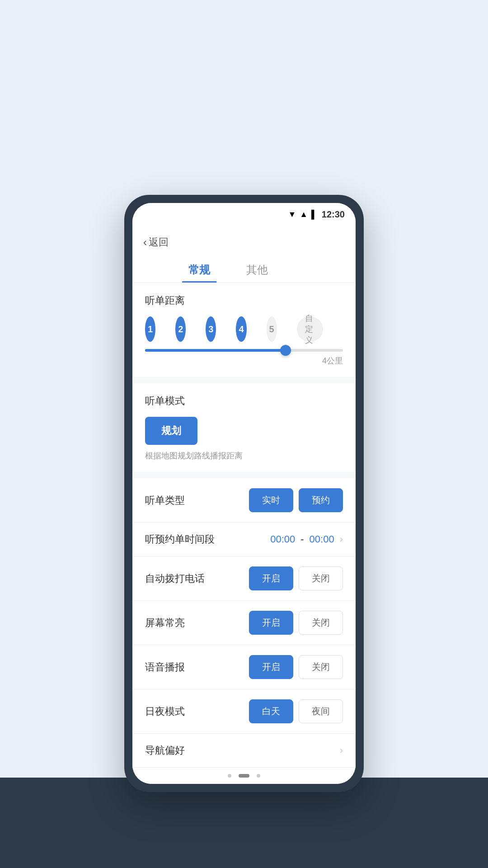 The image size is (488, 868). I want to click on day-night-buttons: 白天 夜间, so click(296, 712).